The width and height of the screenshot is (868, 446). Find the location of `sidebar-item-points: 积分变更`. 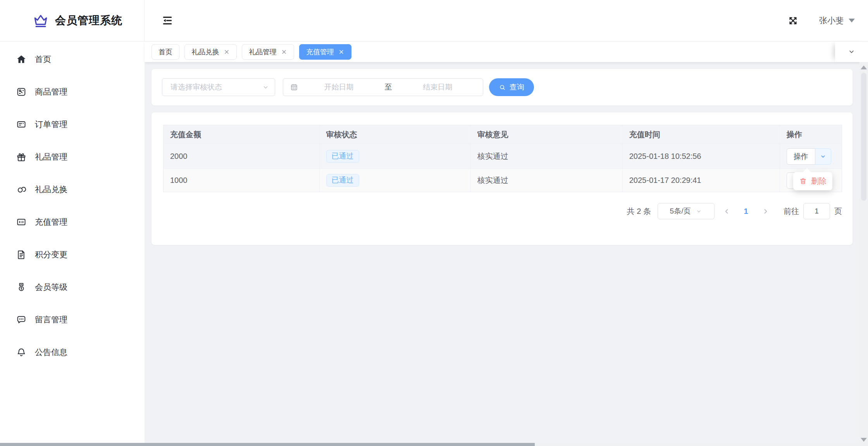

sidebar-item-points: 积分变更 is located at coordinates (72, 255).